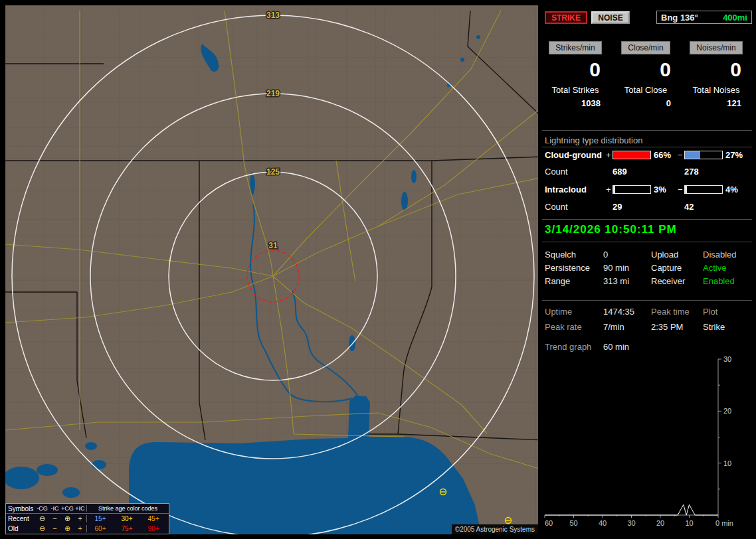 The image size is (756, 539). What do you see at coordinates (646, 61) in the screenshot?
I see `close-per-min-column: Close/min 0` at bounding box center [646, 61].